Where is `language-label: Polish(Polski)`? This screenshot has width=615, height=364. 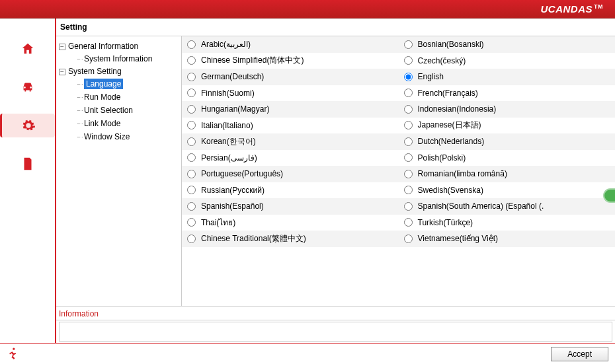
language-label: Polish(Polski) is located at coordinates (442, 158).